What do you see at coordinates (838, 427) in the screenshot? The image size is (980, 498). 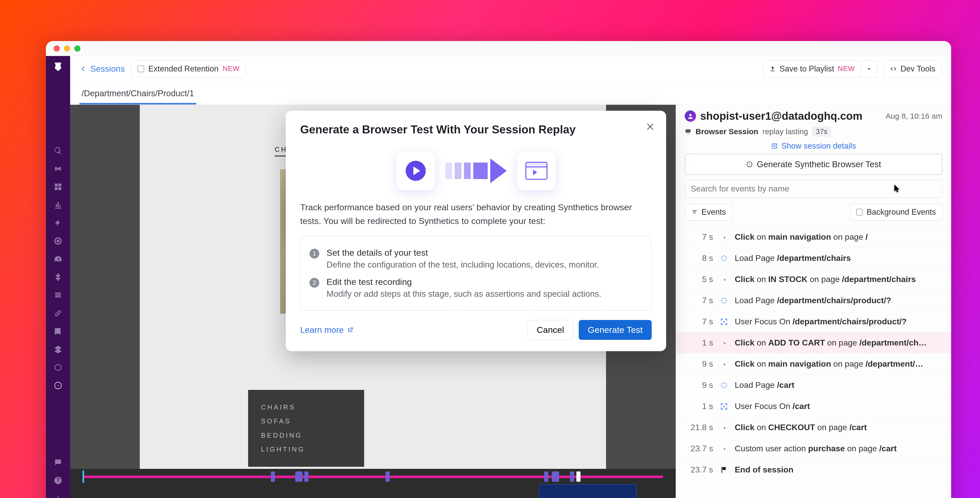 I see `event-text: Click on CHECKOUT on page /cart` at bounding box center [838, 427].